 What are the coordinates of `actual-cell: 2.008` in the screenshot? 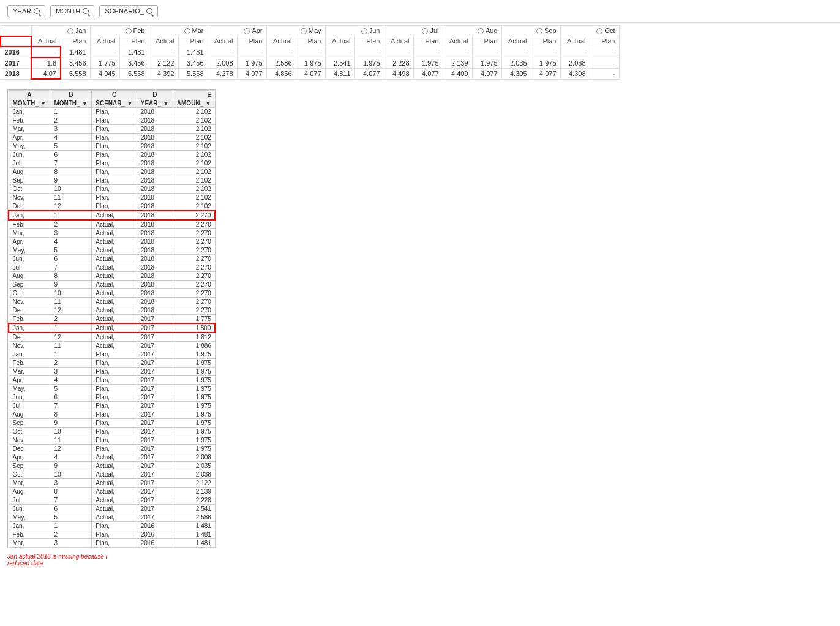 It's located at (222, 63).